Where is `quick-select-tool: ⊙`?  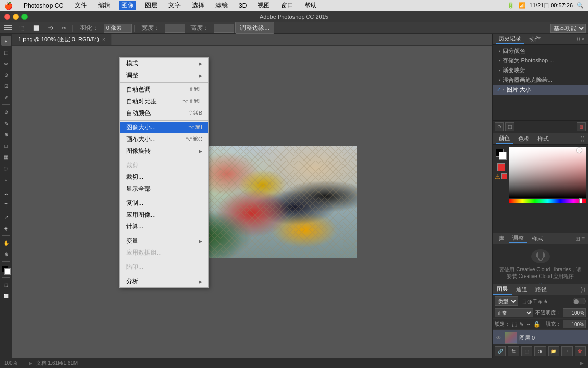
quick-select-tool: ⊙ is located at coordinates (6, 75).